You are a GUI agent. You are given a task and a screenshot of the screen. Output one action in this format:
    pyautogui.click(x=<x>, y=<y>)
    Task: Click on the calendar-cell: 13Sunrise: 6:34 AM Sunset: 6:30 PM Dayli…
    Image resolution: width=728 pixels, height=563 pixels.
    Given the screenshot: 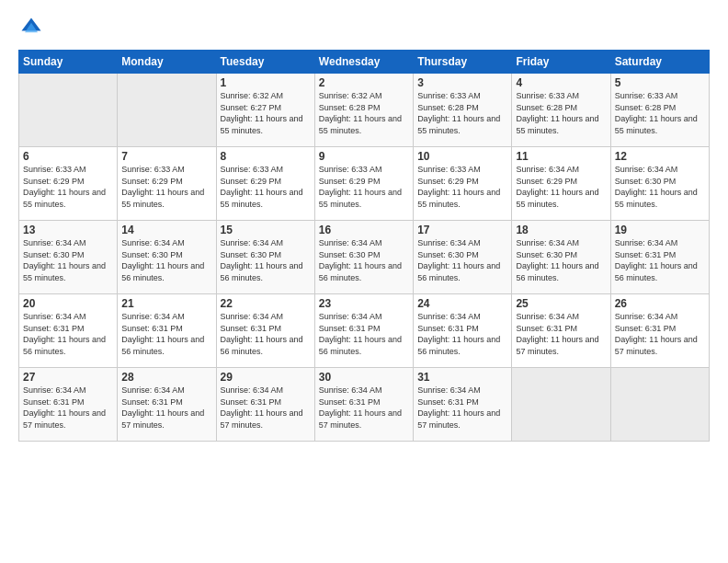 What is the action you would take?
    pyautogui.click(x=68, y=258)
    